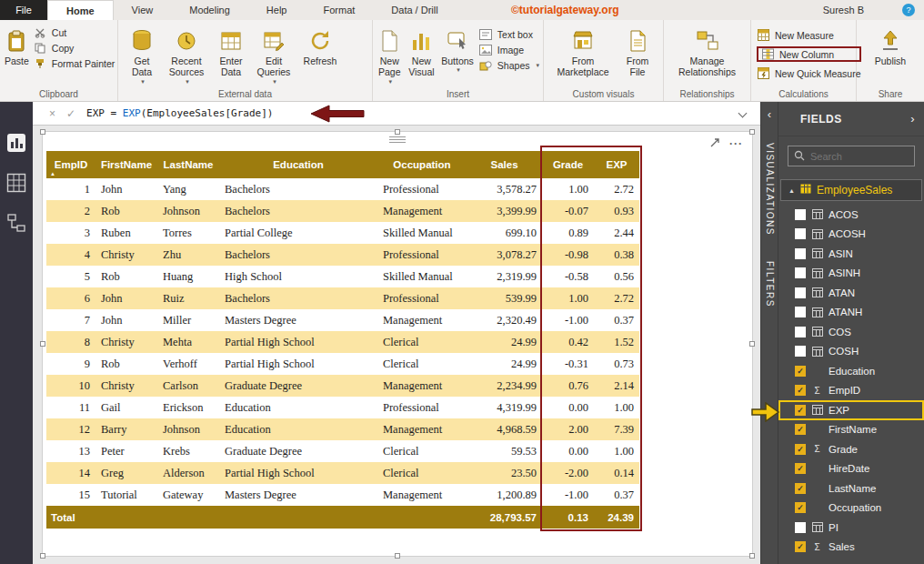 Image resolution: width=924 pixels, height=564 pixels. What do you see at coordinates (389, 55) in the screenshot?
I see `new-page-button: New Page▾` at bounding box center [389, 55].